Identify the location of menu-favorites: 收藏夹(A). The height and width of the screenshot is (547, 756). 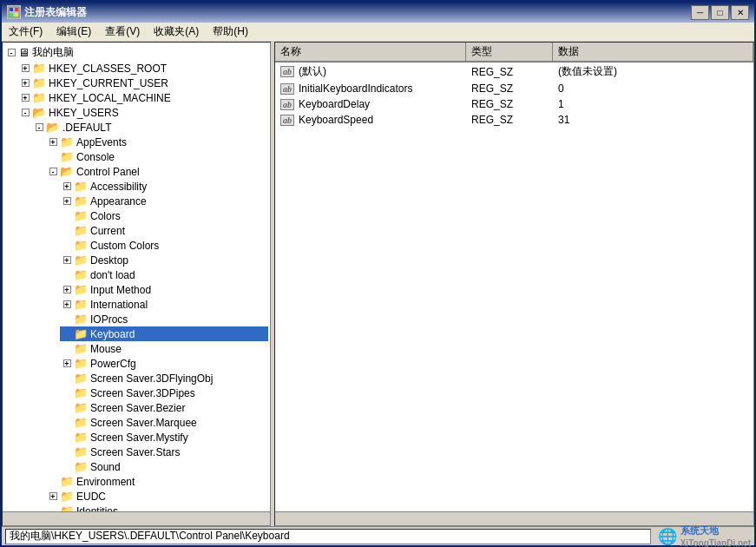
(176, 31).